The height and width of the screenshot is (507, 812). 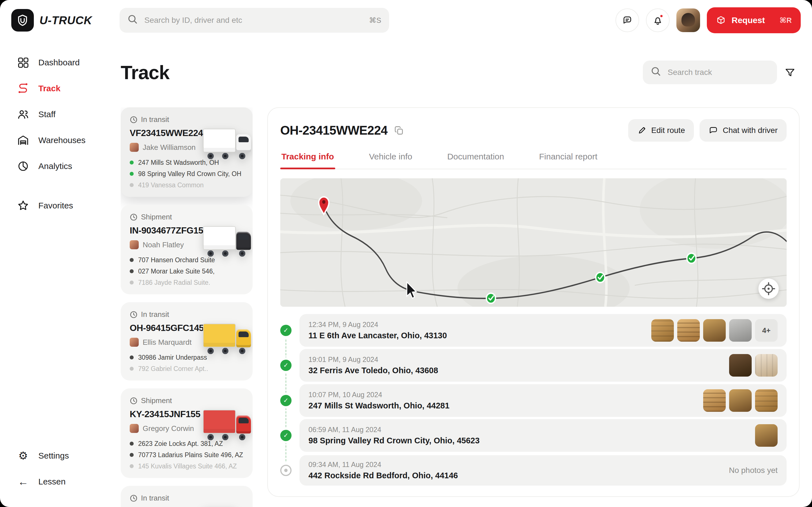 What do you see at coordinates (23, 456) in the screenshot?
I see `gear-icon: ⚙` at bounding box center [23, 456].